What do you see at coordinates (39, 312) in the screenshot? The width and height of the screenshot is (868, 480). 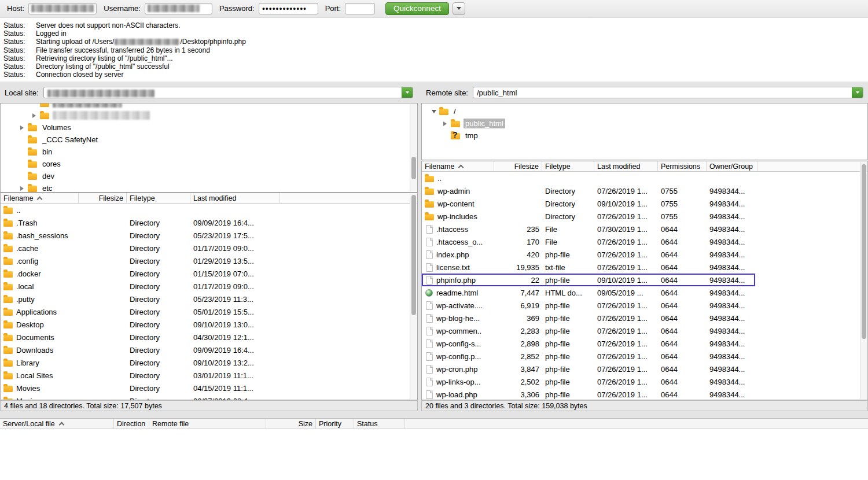 I see `cell-name: Applications` at bounding box center [39, 312].